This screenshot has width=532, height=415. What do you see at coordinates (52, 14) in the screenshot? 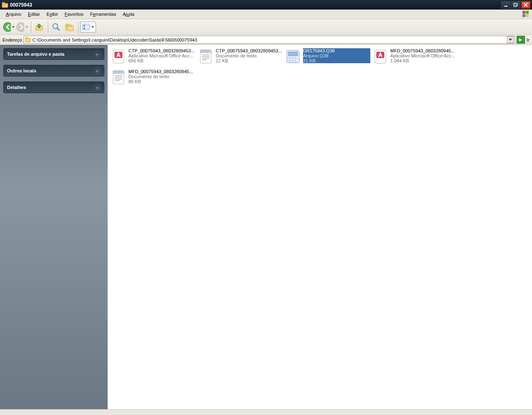
I see `menu-exibir: Exibir` at bounding box center [52, 14].